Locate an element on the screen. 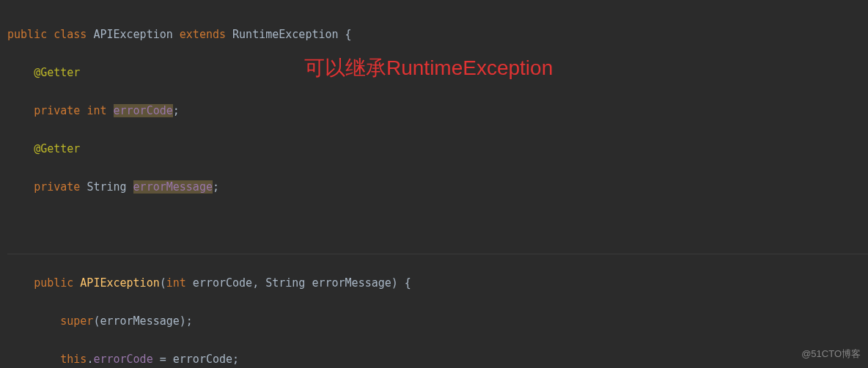 The width and height of the screenshot is (868, 368). field-errormessage: errorMessage is located at coordinates (173, 187).